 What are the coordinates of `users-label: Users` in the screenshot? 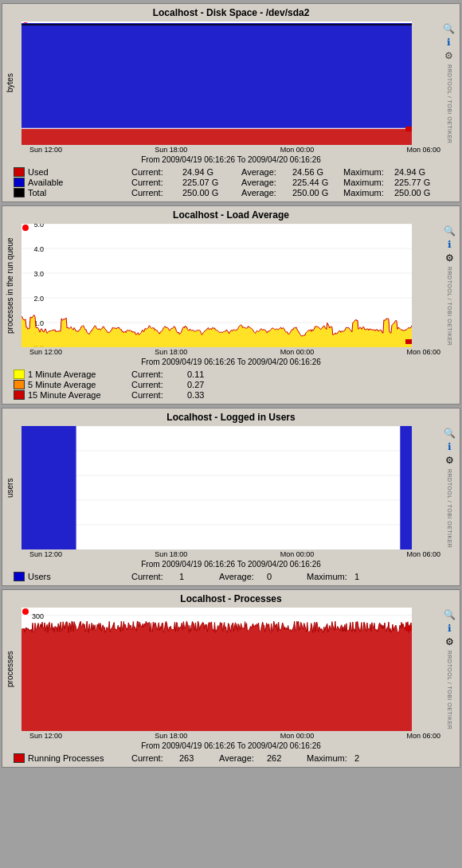 It's located at (80, 577).